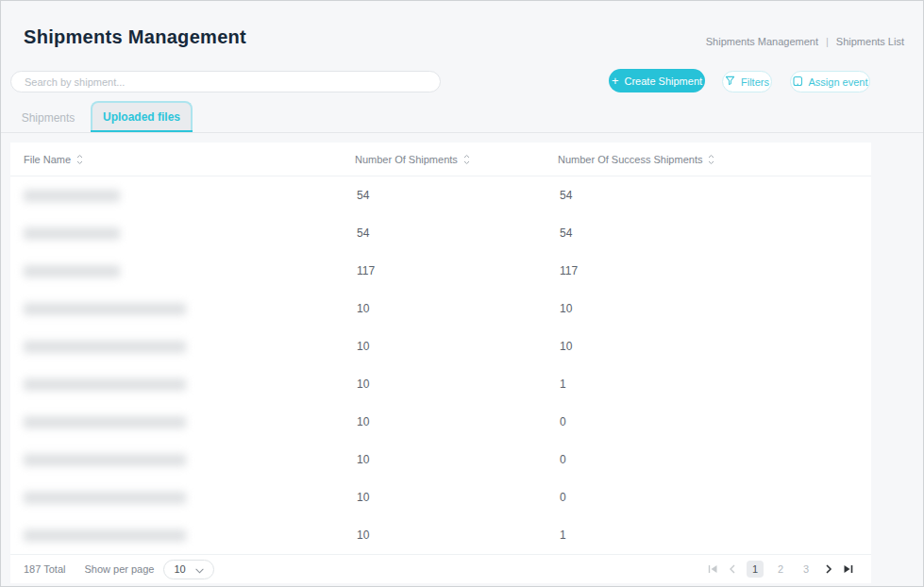 The height and width of the screenshot is (587, 924). I want to click on tab-shipments: Shipments, so click(48, 118).